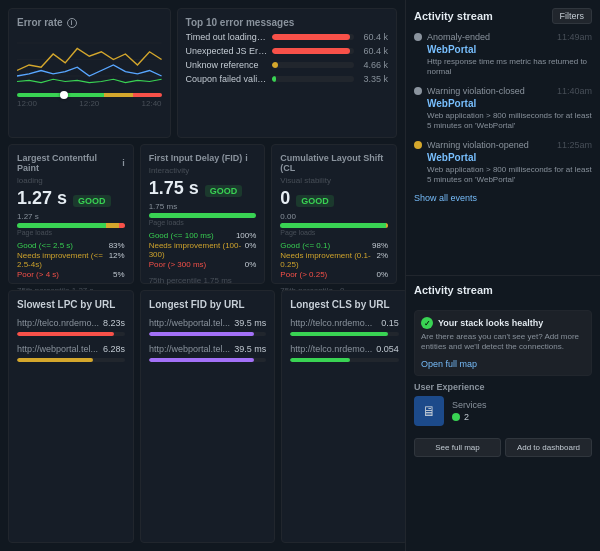 The height and width of the screenshot is (551, 600). I want to click on lcp-value-row: 1.27 s GOOD, so click(71, 198).